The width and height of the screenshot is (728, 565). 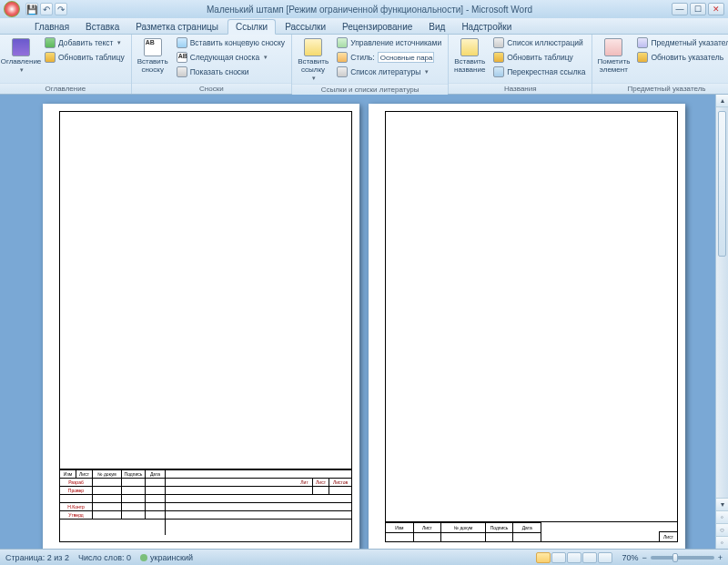 I want to click on undo-icon: ↶, so click(x=46, y=9).